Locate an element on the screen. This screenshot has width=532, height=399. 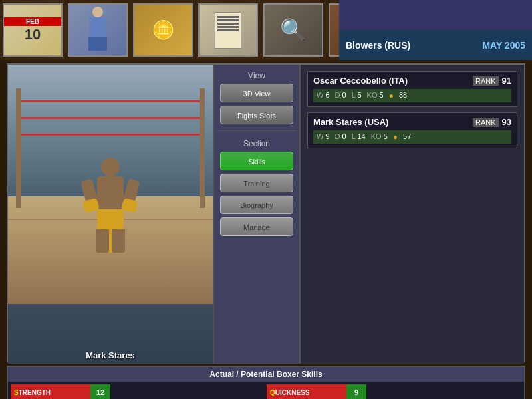
boxer-body is located at coordinates (110, 193).